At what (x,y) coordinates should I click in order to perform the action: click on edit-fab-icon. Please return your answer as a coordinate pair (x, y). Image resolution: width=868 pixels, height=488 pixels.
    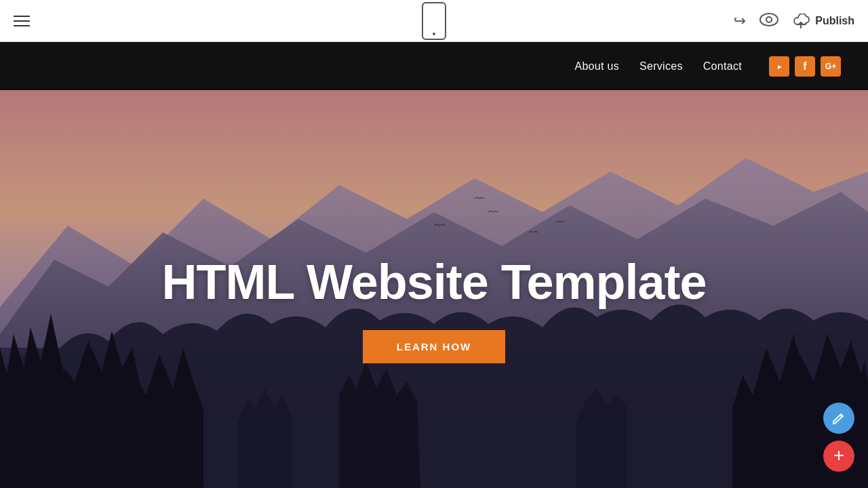
    Looking at the image, I should click on (839, 418).